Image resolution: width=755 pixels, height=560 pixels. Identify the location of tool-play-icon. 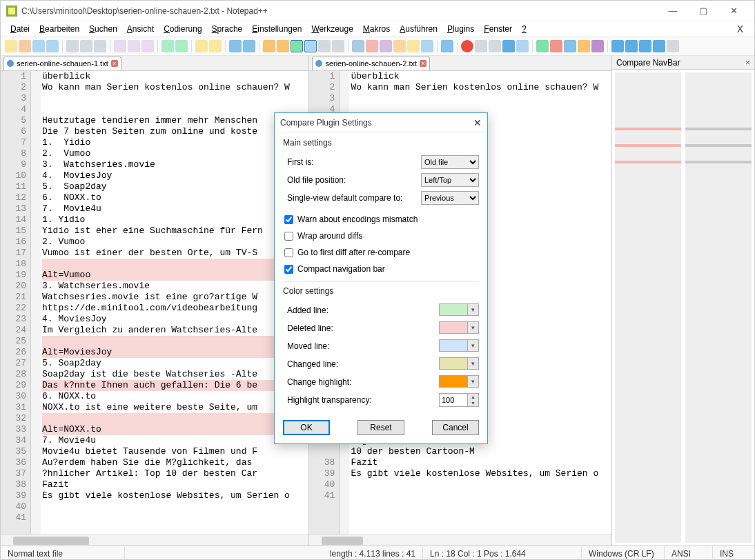
(495, 46).